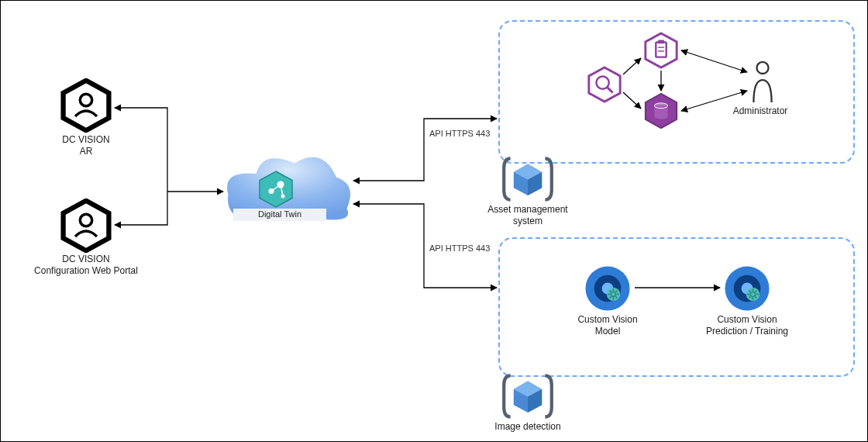 The width and height of the screenshot is (868, 442). What do you see at coordinates (86, 146) in the screenshot?
I see `label-dc-vision-ar: DC VISIONAR` at bounding box center [86, 146].